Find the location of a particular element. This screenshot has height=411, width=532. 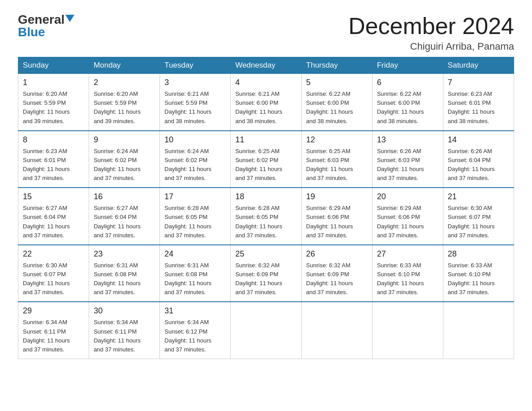

logo-triangle-icon is located at coordinates (70, 18).